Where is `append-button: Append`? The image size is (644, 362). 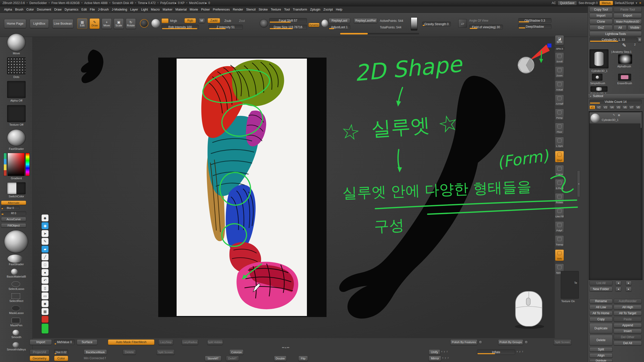
append-button: Append is located at coordinates (628, 325).